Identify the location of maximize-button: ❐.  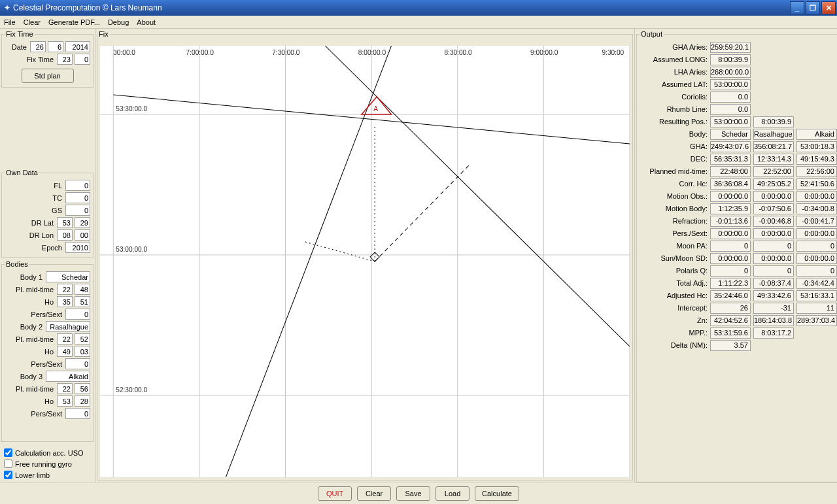
(813, 8).